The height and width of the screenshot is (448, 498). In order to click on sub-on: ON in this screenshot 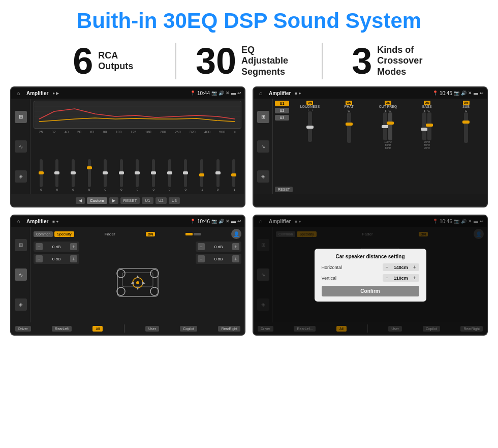, I will do `click(466, 103)`.